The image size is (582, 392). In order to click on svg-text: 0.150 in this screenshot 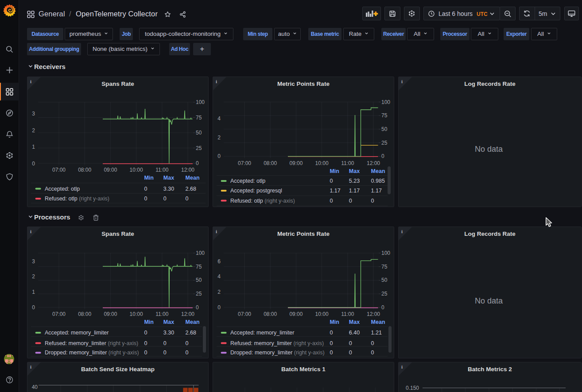, I will do `click(412, 388)`.